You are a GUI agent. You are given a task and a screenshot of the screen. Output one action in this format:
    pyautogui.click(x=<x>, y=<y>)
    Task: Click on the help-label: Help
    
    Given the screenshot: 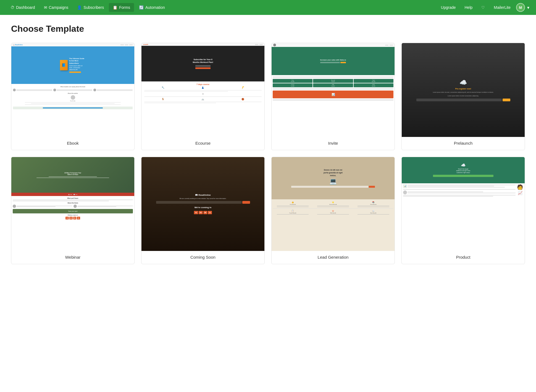 What is the action you would take?
    pyautogui.click(x=469, y=7)
    